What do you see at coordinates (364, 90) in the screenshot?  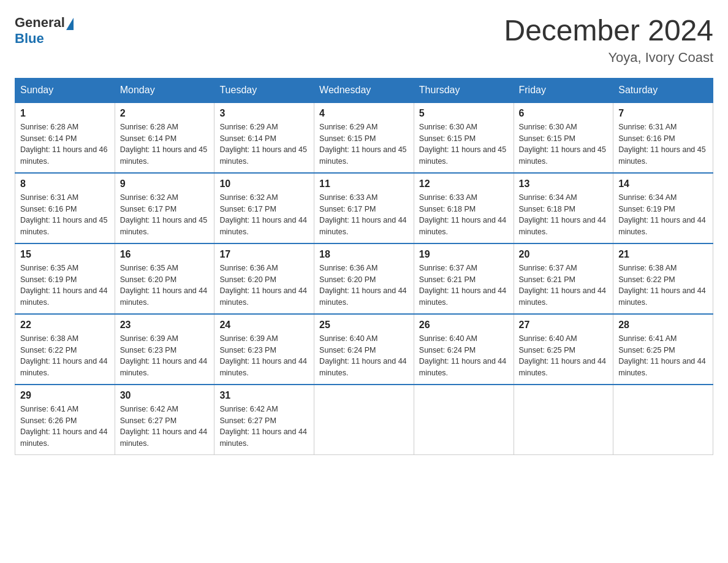 I see `weekday-header-wednesday: Wednesday` at bounding box center [364, 90].